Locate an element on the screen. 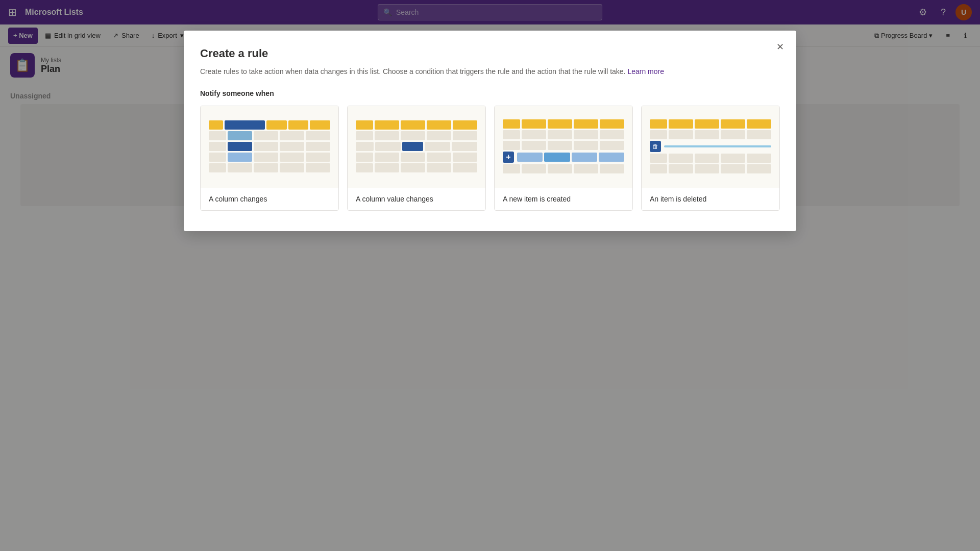 This screenshot has width=980, height=551. rule-card-item-deleted: 🗑 is located at coordinates (710, 158).